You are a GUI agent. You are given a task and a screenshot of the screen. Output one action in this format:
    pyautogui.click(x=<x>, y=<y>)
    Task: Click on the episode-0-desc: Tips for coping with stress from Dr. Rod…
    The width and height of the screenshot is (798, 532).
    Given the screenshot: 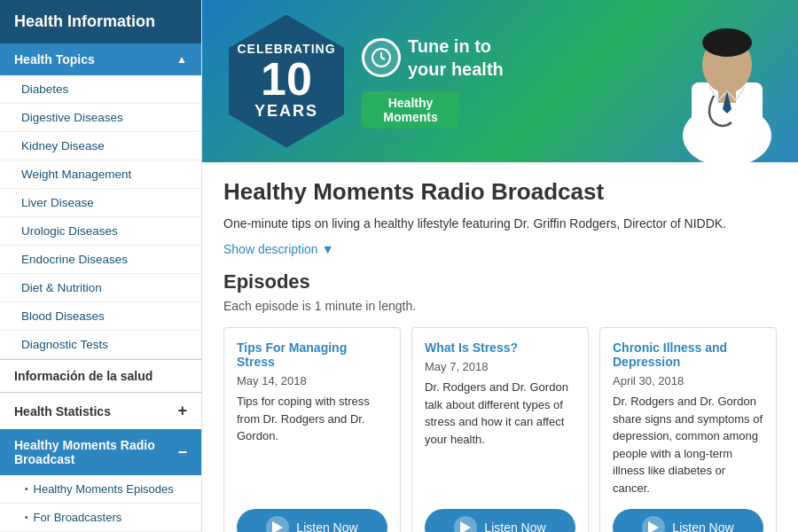 What is the action you would take?
    pyautogui.click(x=312, y=445)
    